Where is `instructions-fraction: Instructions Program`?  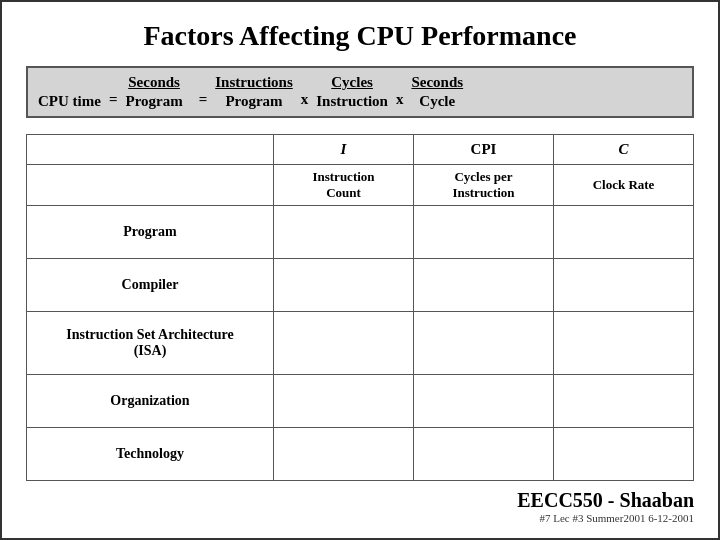 instructions-fraction: Instructions Program is located at coordinates (254, 92).